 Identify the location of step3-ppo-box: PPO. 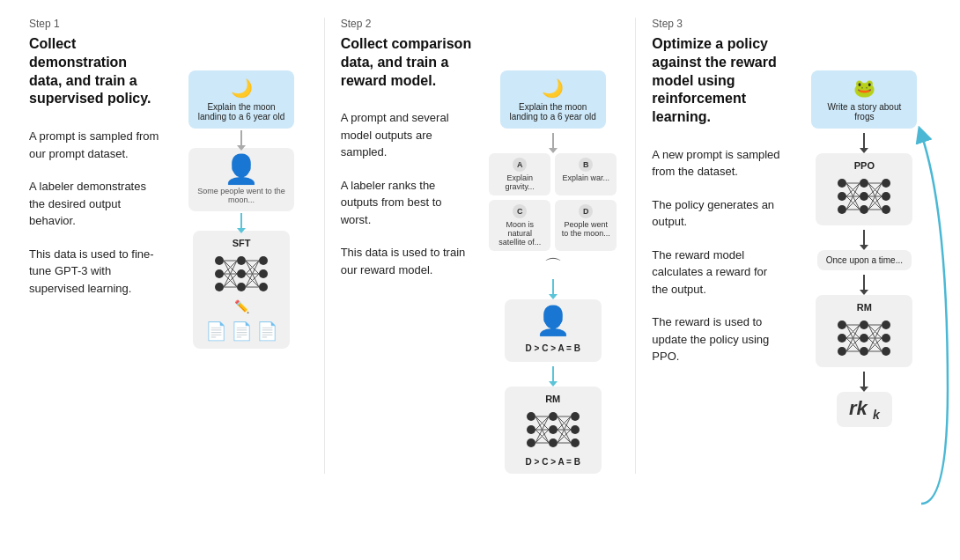
(864, 189).